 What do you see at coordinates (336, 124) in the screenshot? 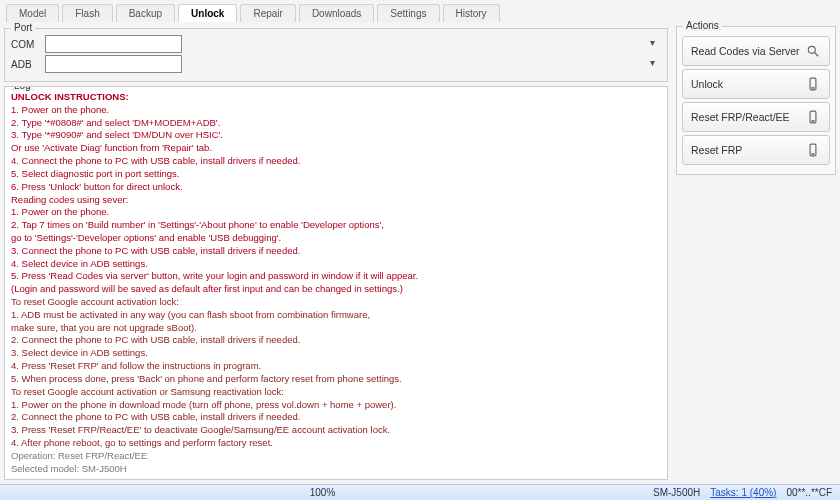
I see `log-line: 2. Type '*#0808#' and select 'DM+MODEM+A…` at bounding box center [336, 124].